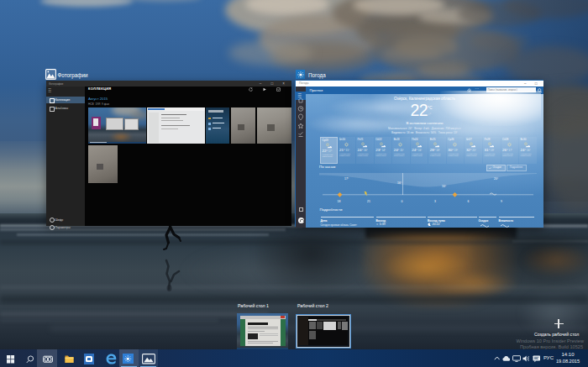 The height and width of the screenshot is (367, 588). I want to click on svg-text: 3, so click(435, 201).